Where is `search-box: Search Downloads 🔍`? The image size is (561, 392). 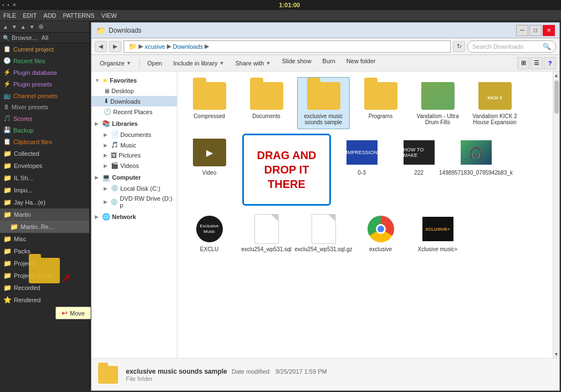 search-box: Search Downloads 🔍 is located at coordinates (512, 47).